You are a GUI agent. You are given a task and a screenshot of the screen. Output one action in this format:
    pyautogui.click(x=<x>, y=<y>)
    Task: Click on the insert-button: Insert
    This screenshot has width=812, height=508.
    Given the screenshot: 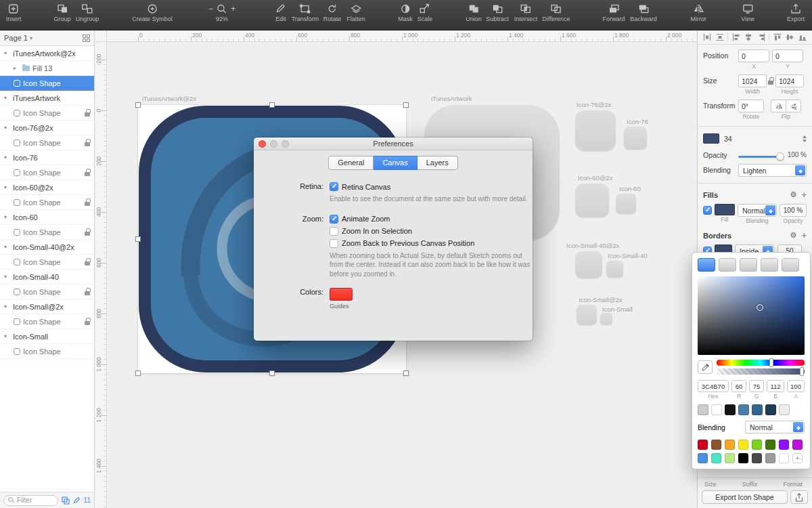 What is the action you would take?
    pyautogui.click(x=14, y=13)
    